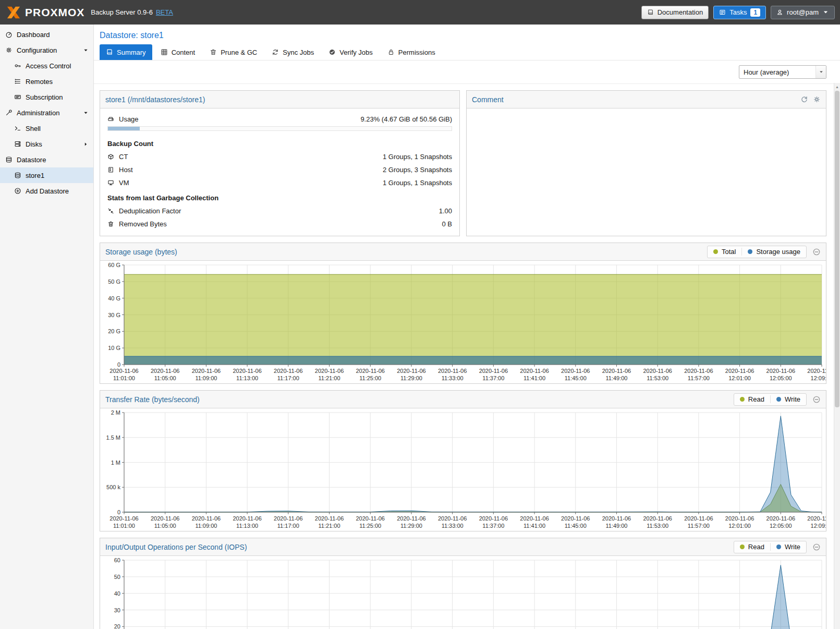 The width and height of the screenshot is (840, 629). I want to click on svg-text: 11:17:00, so click(288, 526).